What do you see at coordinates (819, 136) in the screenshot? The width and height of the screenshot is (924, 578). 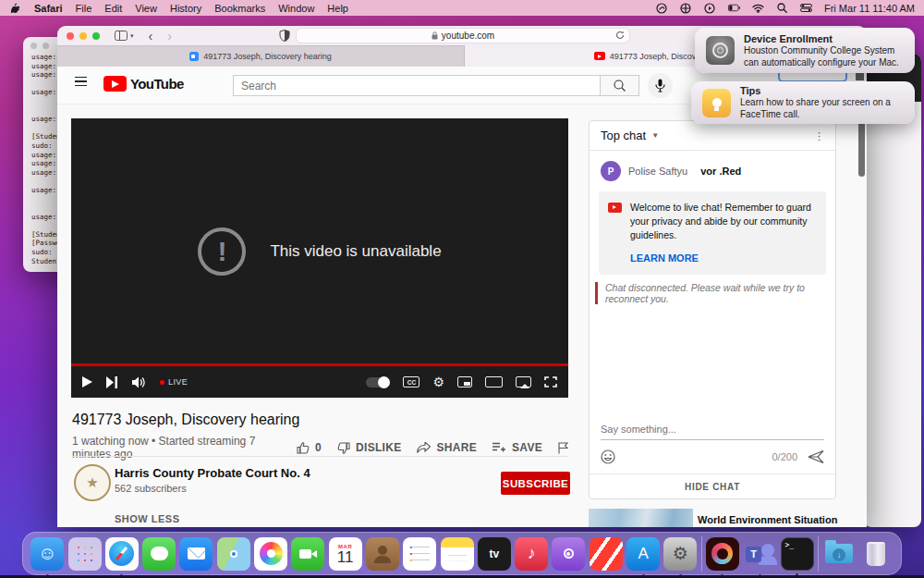 I see `chat-options-icon: ⋮` at bounding box center [819, 136].